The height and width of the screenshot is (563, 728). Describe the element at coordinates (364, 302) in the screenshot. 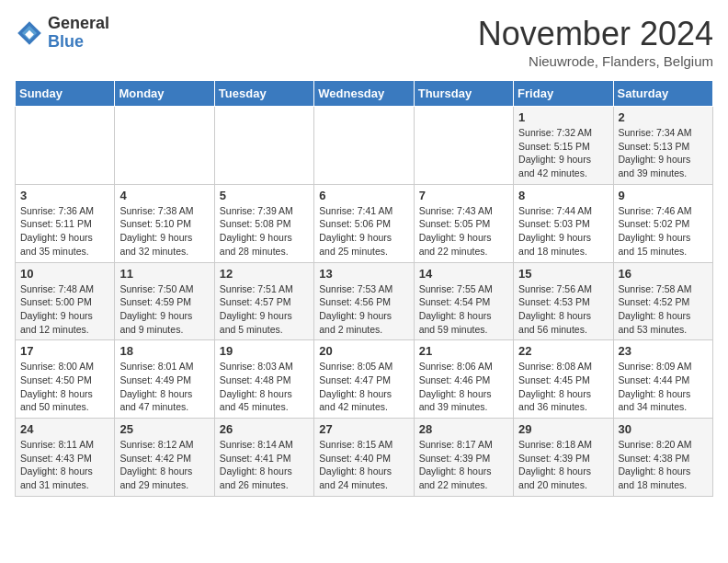

I see `calendar-week-3: 10Sunrise: 7:48 AMSunset: 5:00 PMDayligh…` at that location.